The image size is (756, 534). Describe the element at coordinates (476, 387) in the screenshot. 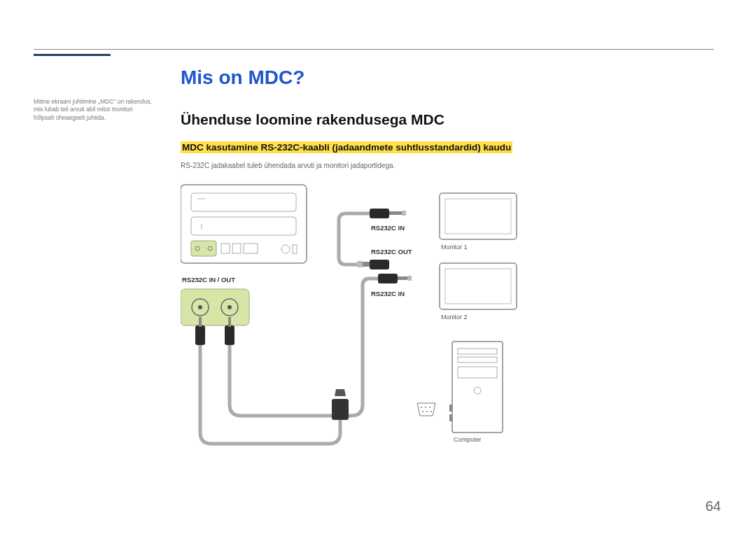

I see `computer-tower-icon` at that location.